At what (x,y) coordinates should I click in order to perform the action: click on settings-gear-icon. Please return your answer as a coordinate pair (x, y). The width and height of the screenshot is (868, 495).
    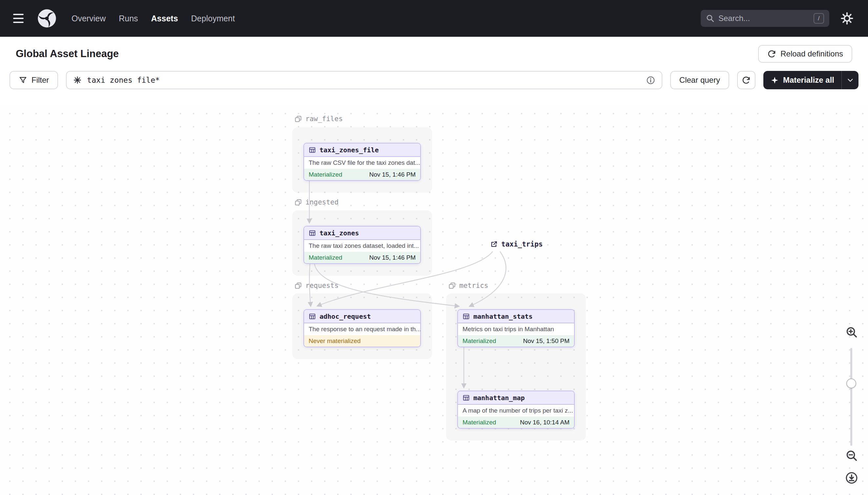
    Looking at the image, I should click on (847, 18).